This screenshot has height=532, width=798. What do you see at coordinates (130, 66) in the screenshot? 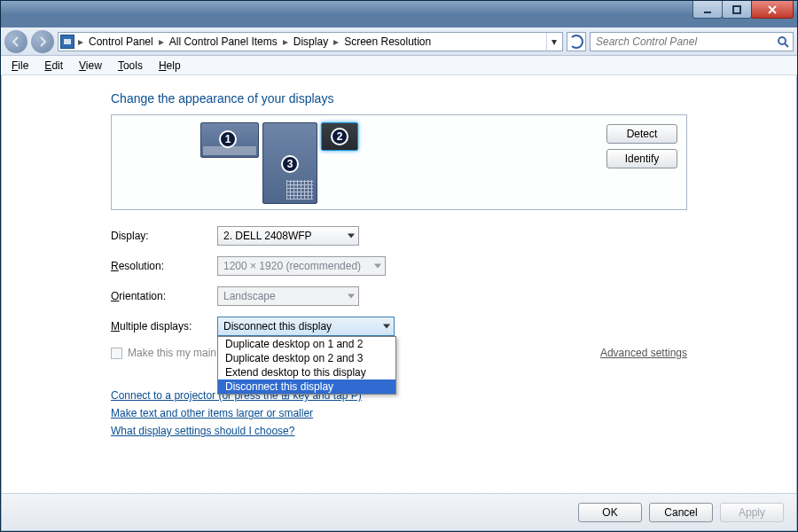
I see `menu-tools: Tools` at bounding box center [130, 66].